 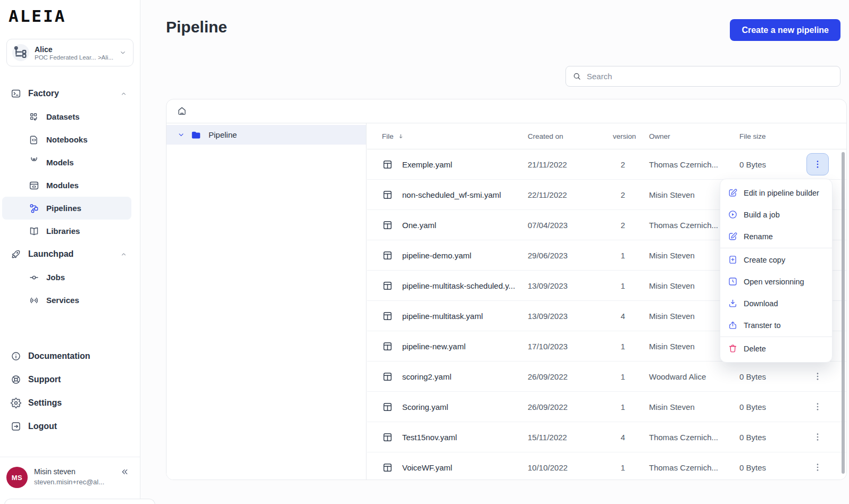 What do you see at coordinates (182, 111) in the screenshot?
I see `home-button` at bounding box center [182, 111].